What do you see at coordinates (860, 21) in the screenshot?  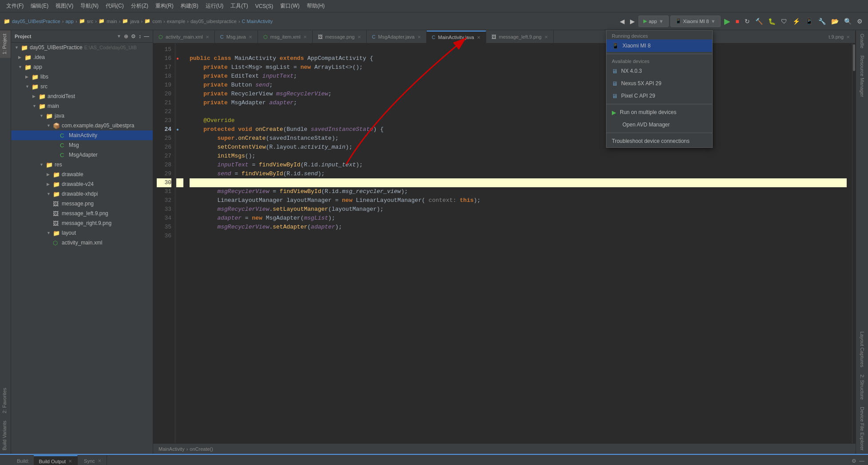 I see `settings-btn: ⚙` at bounding box center [860, 21].